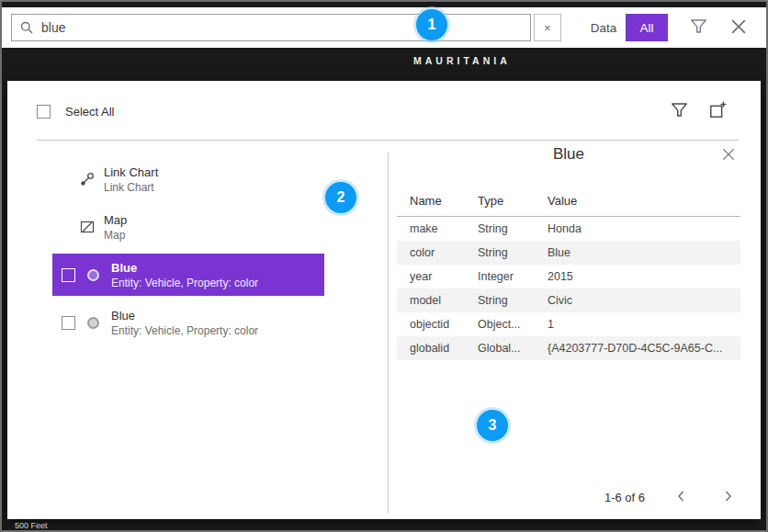  What do you see at coordinates (188, 179) in the screenshot?
I see `result-item: Link ChartLink Chart` at bounding box center [188, 179].